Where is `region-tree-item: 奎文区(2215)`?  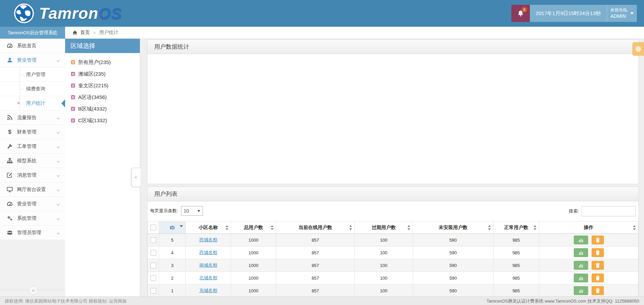 region-tree-item: 奎文区(2215) is located at coordinates (102, 86).